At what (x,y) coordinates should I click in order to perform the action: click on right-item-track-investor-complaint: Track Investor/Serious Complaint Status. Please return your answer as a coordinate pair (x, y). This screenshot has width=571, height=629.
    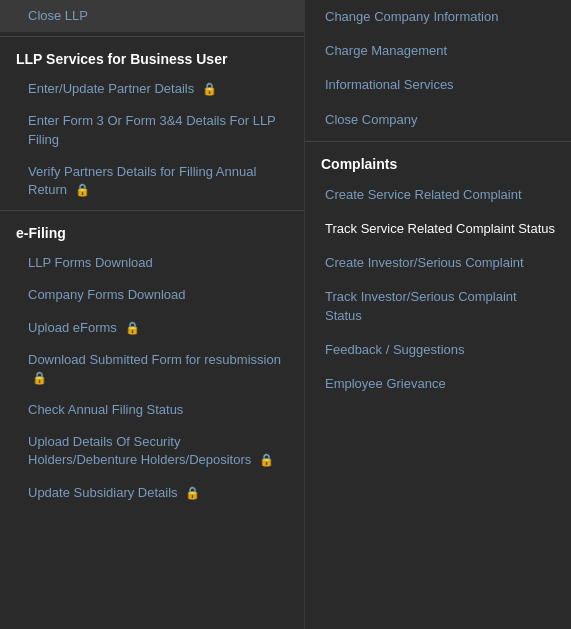
    Looking at the image, I should click on (438, 306).